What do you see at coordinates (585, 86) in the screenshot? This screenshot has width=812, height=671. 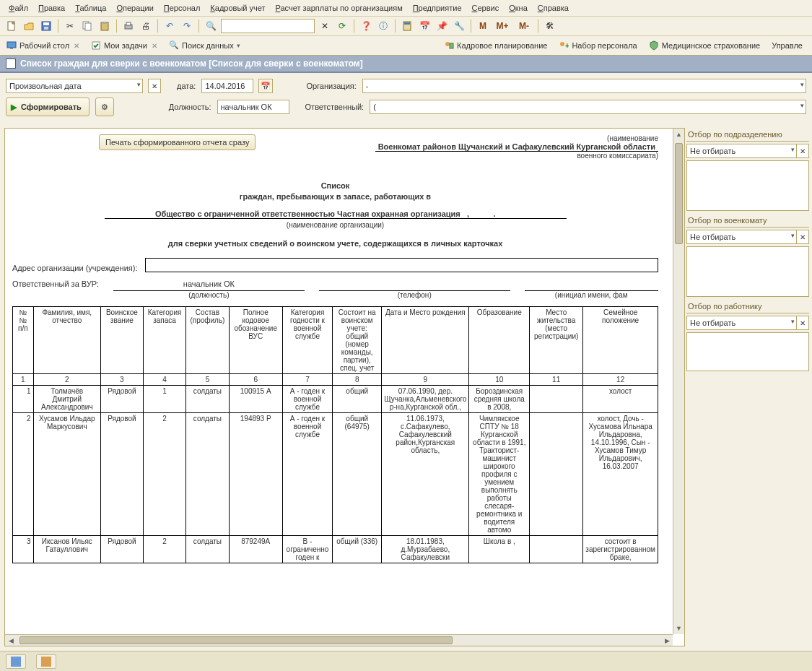 I see `organization-combo: -` at bounding box center [585, 86].